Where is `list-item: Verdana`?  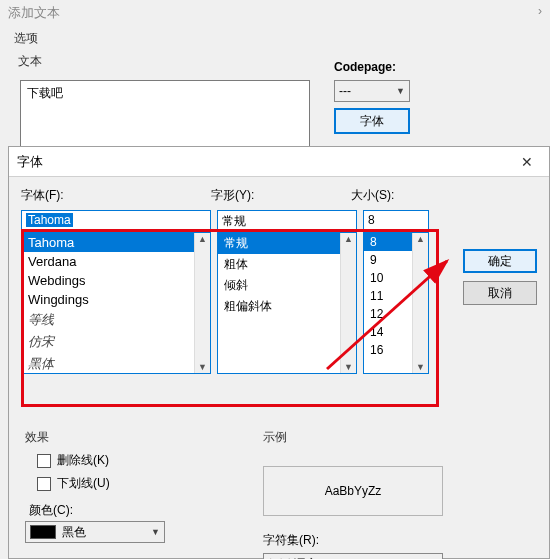 list-item: Verdana is located at coordinates (116, 262).